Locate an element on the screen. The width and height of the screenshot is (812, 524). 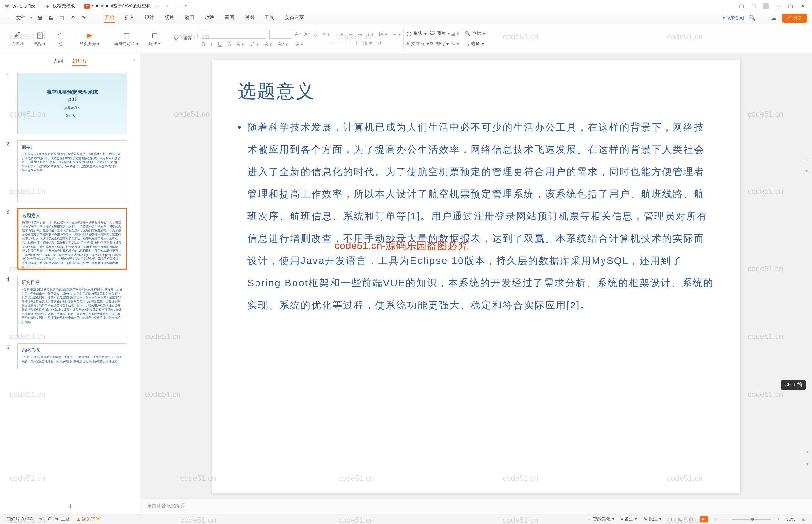
new-tab-button: ＋ ▾ is located at coordinates (182, 6).